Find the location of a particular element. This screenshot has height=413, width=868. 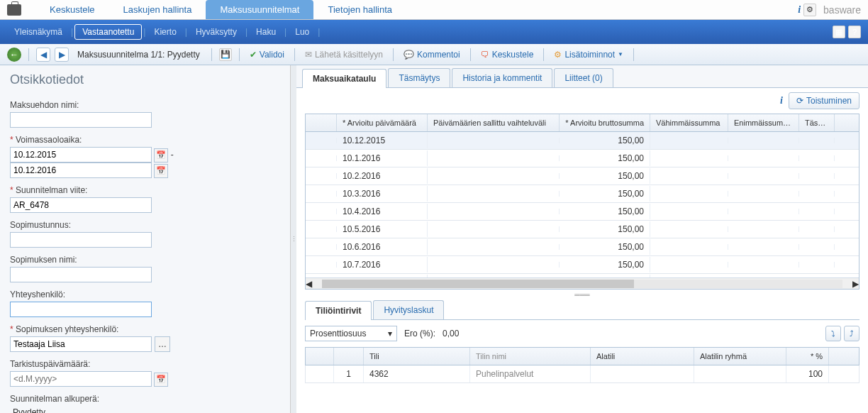

comment-button: 💬Kommentoi is located at coordinates (432, 55).